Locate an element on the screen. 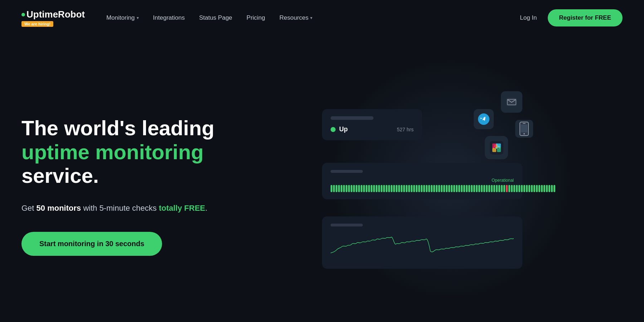 This screenshot has width=644, height=322. cta-button: Start monitoring in 30 seconds is located at coordinates (92, 244).